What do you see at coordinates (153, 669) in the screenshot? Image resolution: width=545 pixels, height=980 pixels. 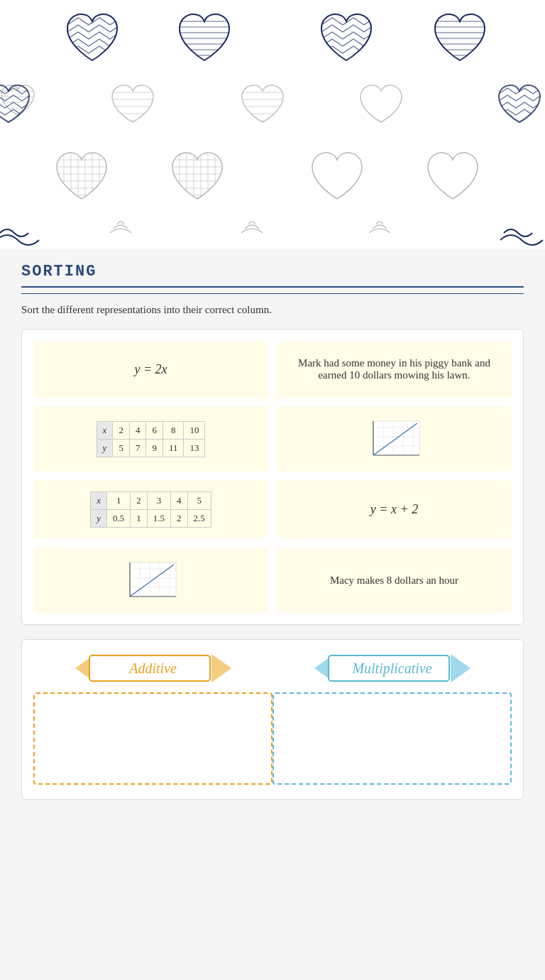 I see `additive-label: Additive` at bounding box center [153, 669].